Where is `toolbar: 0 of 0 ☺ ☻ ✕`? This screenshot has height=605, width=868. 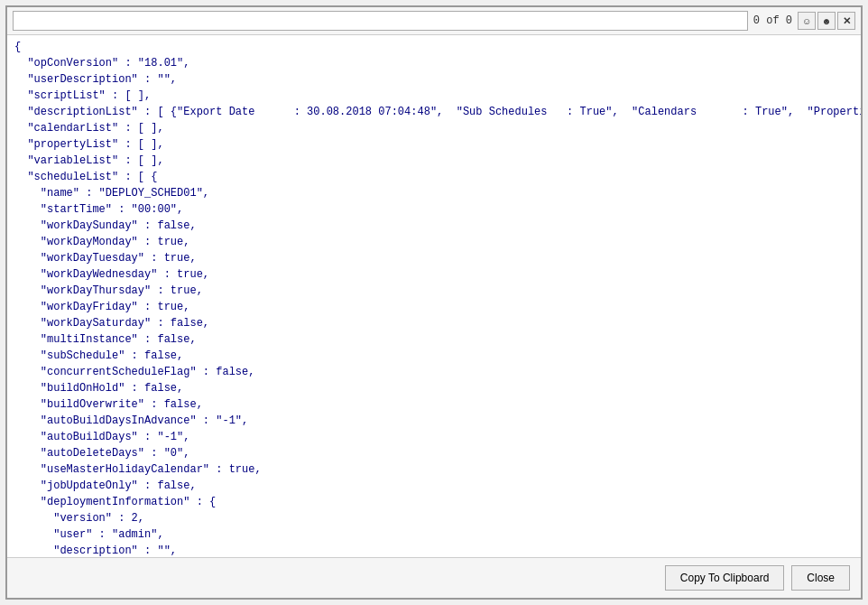
toolbar: 0 of 0 ☺ ☻ ✕ is located at coordinates (434, 22).